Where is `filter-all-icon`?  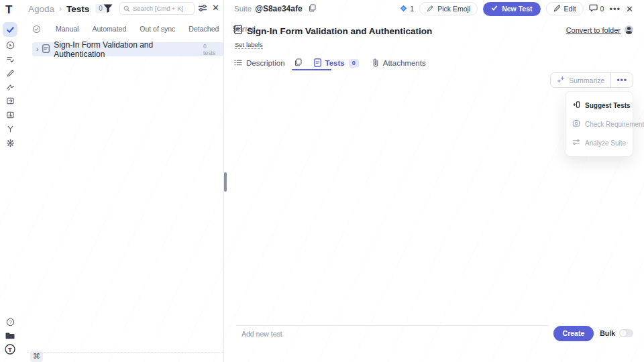 filter-all-icon is located at coordinates (36, 29).